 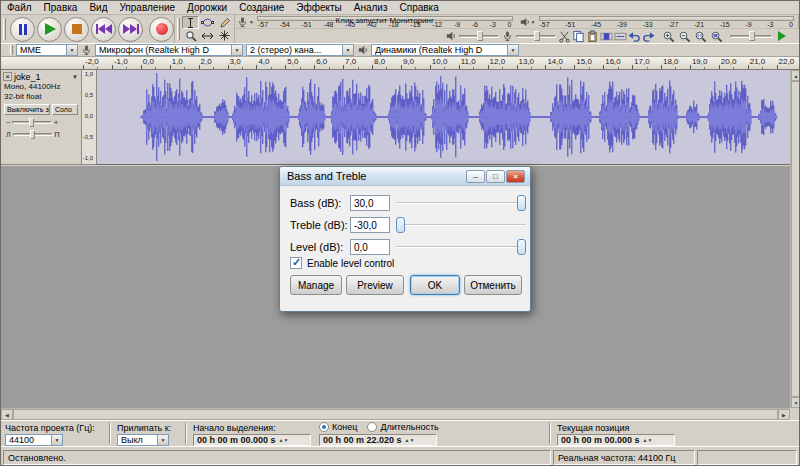 I want to click on output-device-select: Динамики (Realtek High D▼, so click(x=445, y=50).